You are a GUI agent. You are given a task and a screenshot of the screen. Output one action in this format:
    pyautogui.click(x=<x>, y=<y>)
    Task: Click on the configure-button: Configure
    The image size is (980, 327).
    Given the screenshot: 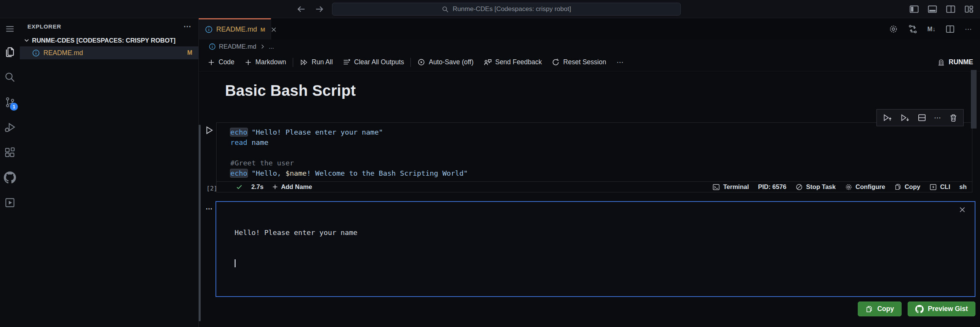 What is the action you would take?
    pyautogui.click(x=865, y=187)
    